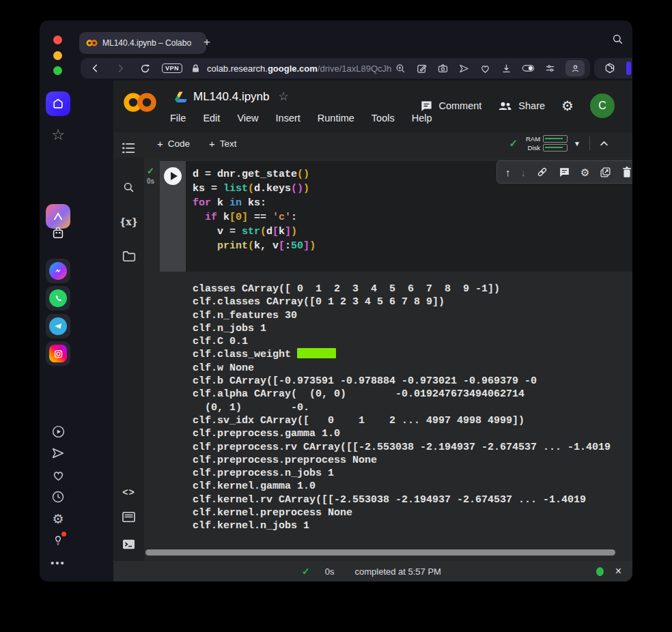 The width and height of the screenshot is (672, 632). I want to click on lock-icon, so click(195, 68).